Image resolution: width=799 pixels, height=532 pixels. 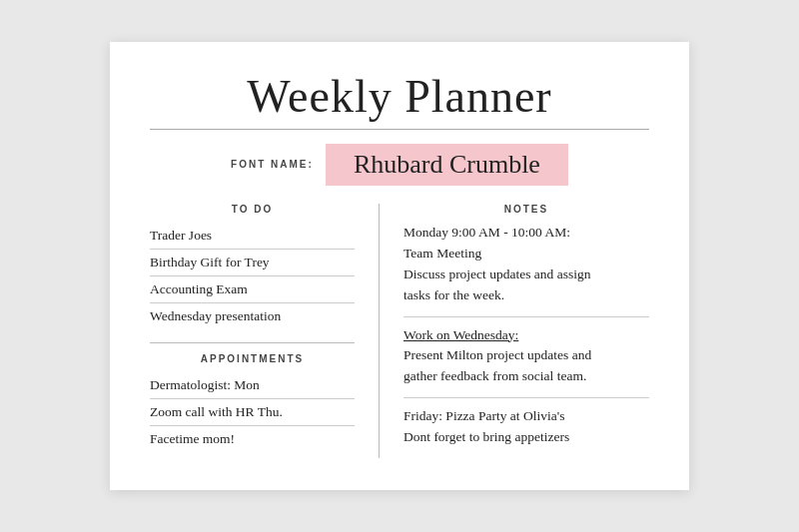 What do you see at coordinates (400, 165) in the screenshot?
I see `font-row: FONT NAME: Rhubard Crumble` at bounding box center [400, 165].